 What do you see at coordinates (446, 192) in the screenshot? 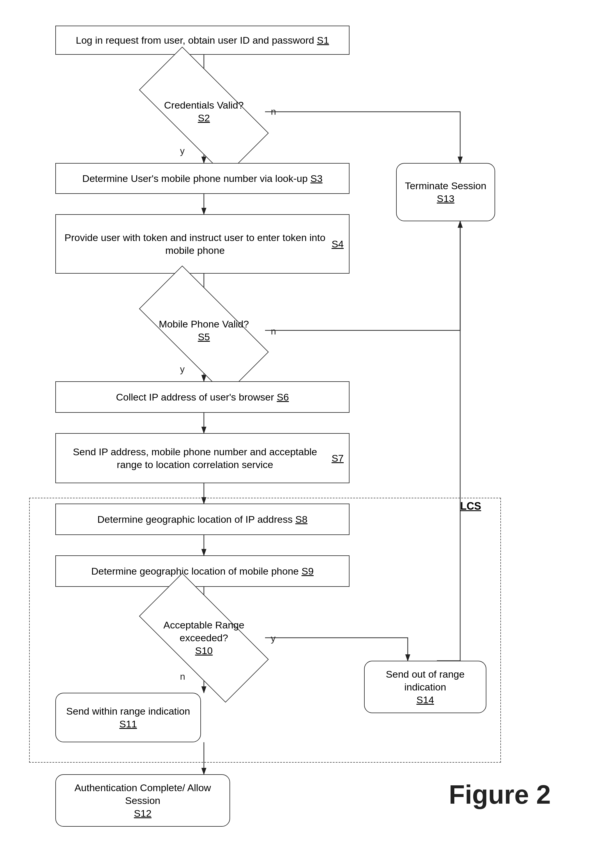
I see `box-s13: Terminate SessionS13` at bounding box center [446, 192].